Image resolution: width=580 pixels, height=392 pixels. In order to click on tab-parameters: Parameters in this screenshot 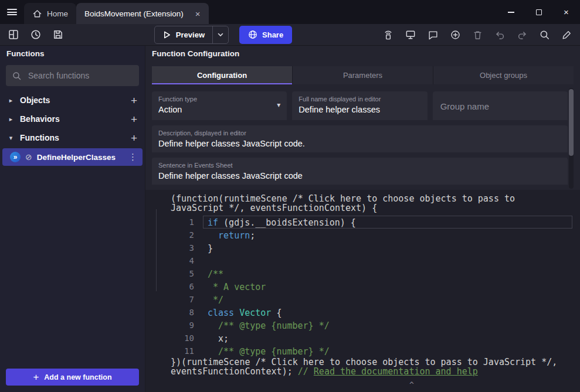, I will do `click(363, 75)`.